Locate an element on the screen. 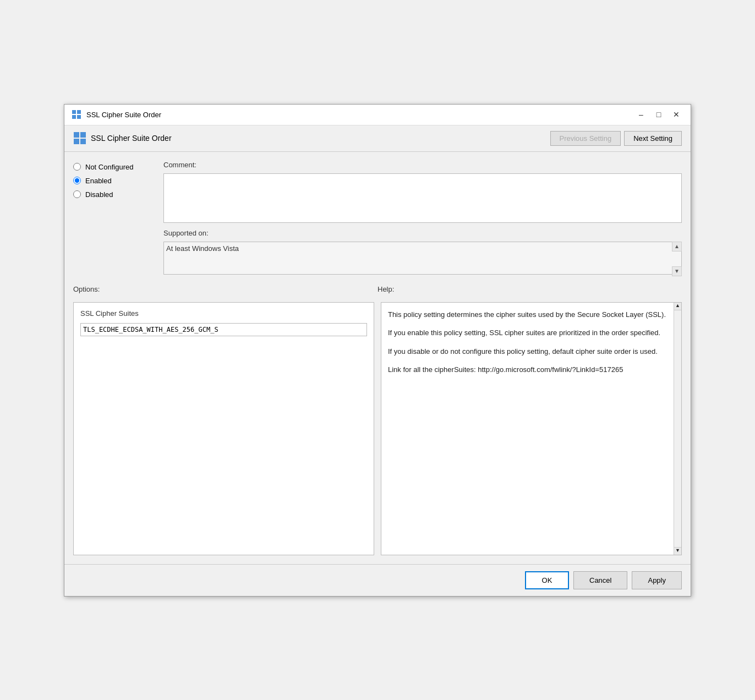 This screenshot has height=700, width=755. help-panel: This policy setting determines the ciphe… is located at coordinates (532, 429).